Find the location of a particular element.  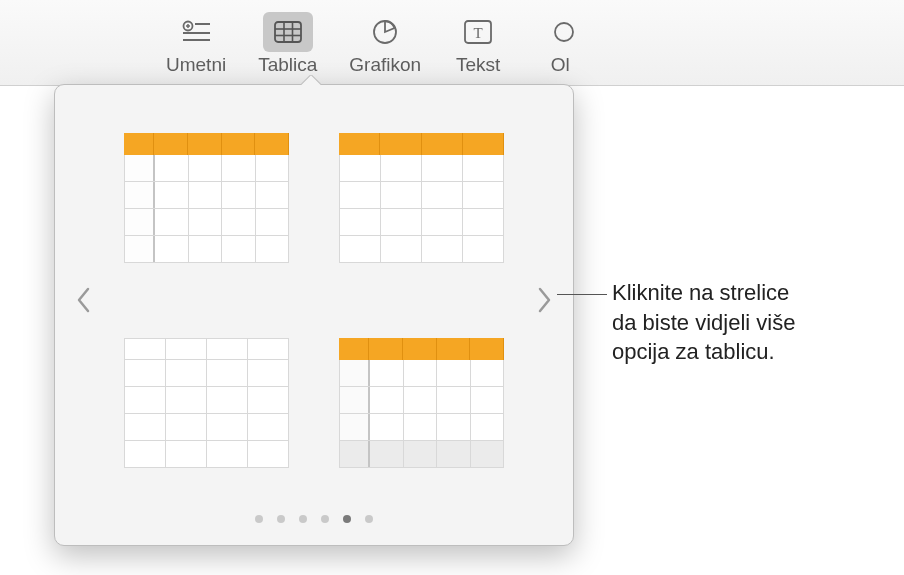

toolbar-label: Umetni is located at coordinates (196, 65).